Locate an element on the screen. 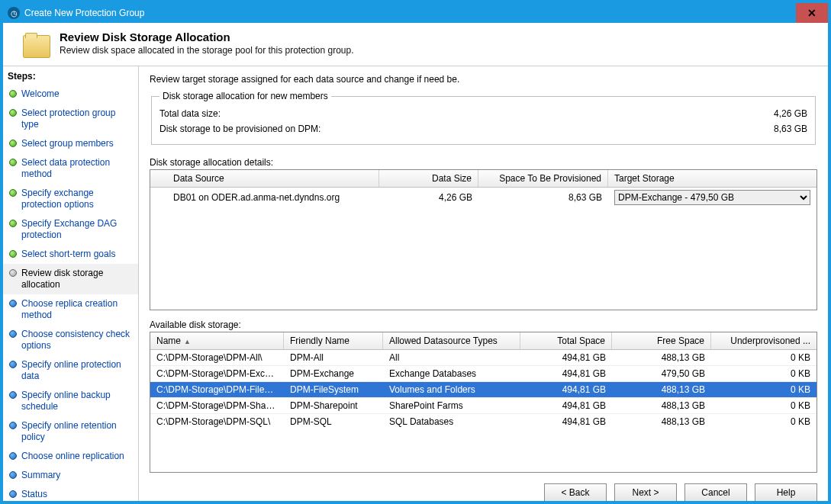  available-row: C:\DPM-Storage\DPM-SQL\DPM-SQLSQL Databa… is located at coordinates (484, 422).